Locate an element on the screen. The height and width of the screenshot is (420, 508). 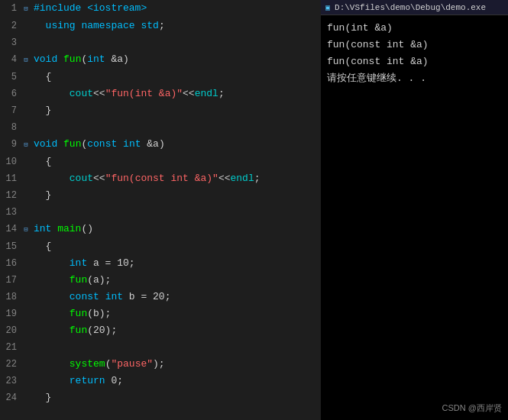
code-line: 1⊟#include <iostream> is located at coordinates (160, 9).